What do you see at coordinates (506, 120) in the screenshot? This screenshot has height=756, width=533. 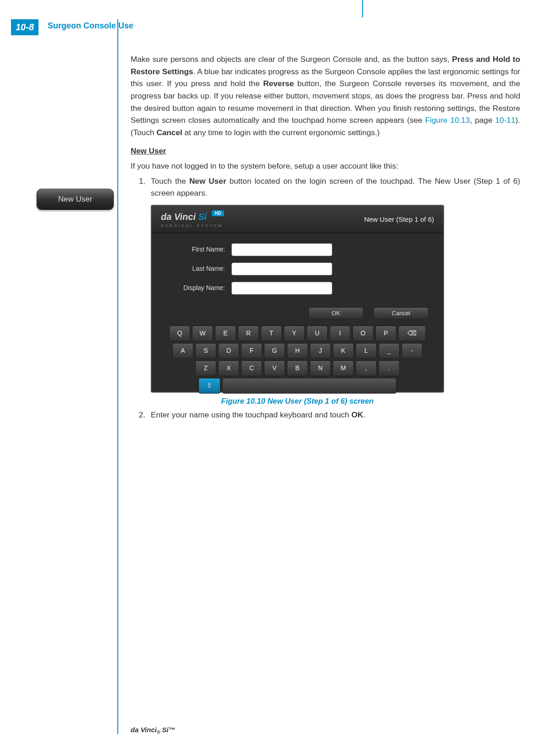 I see `page-ref-link: 10-11` at bounding box center [506, 120].